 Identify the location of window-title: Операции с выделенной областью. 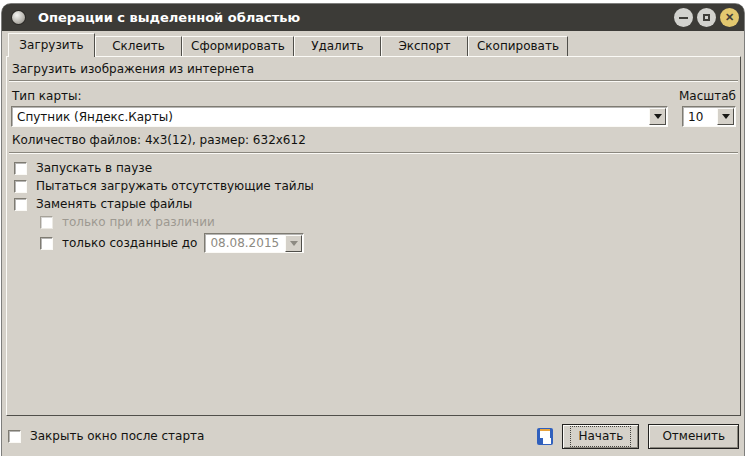
(356, 18).